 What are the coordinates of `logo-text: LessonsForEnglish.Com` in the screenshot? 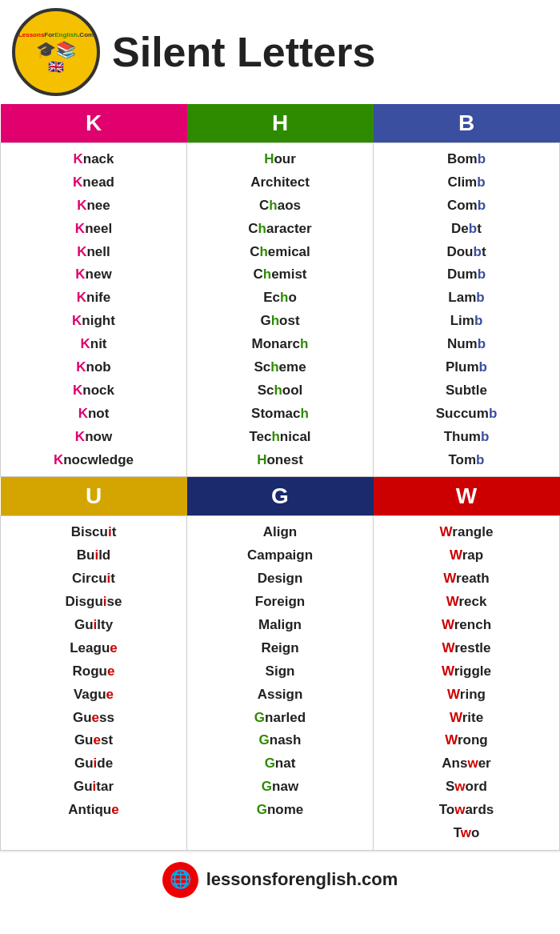 It's located at (56, 35).